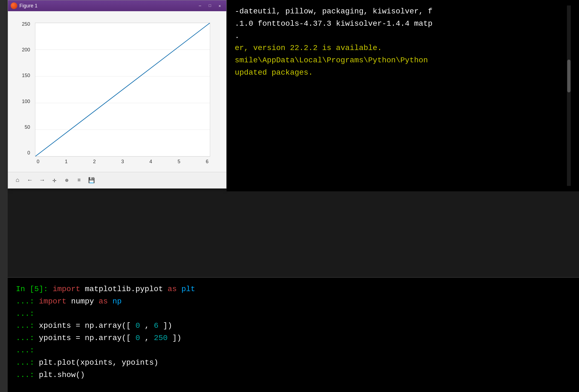 Image resolution: width=579 pixels, height=392 pixels. I want to click on left-sidebar, so click(4, 196).